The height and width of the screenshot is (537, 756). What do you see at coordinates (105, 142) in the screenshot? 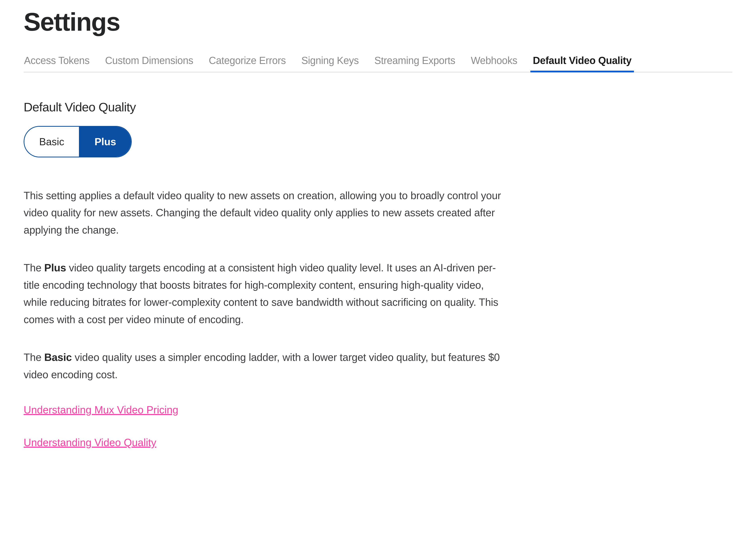
I see `quality-option-plus: Plus` at bounding box center [105, 142].